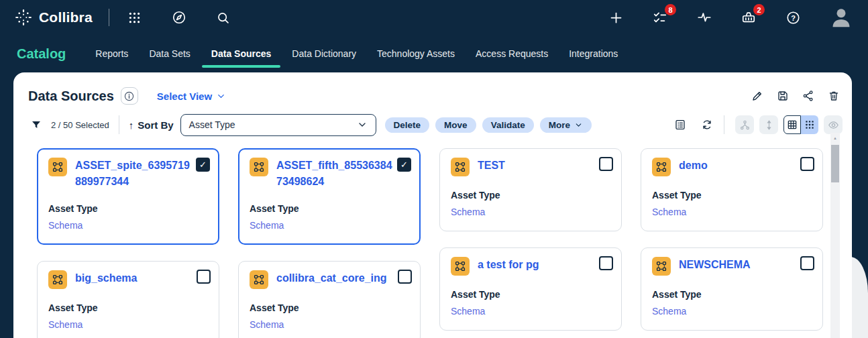 This screenshot has width=868, height=338. I want to click on hierarchy-icon, so click(745, 125).